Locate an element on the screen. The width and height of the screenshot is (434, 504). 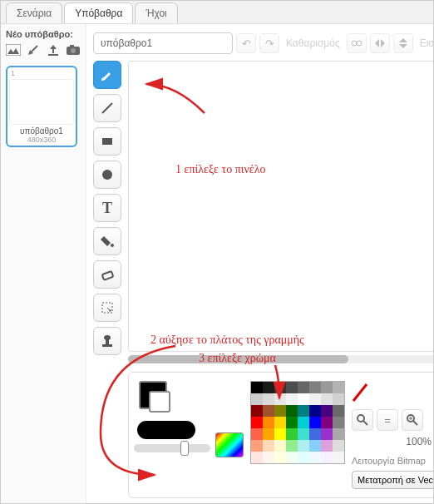
flip-v-button is located at coordinates (403, 43).